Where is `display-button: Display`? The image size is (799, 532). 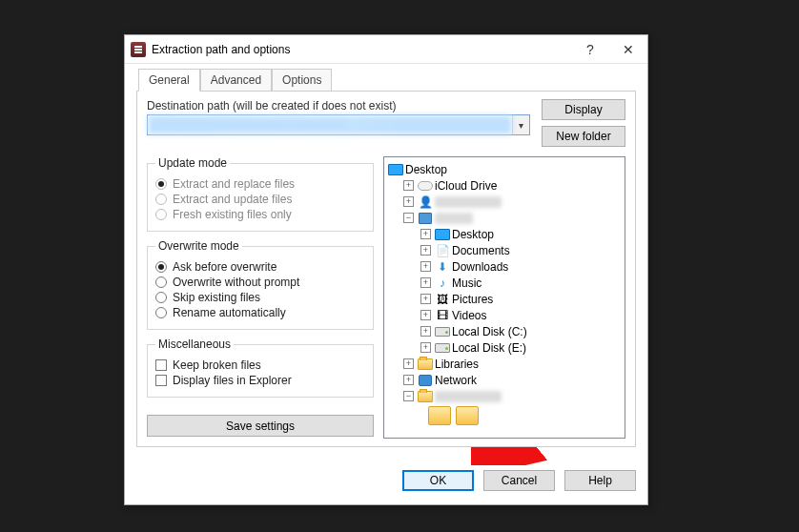 display-button: Display is located at coordinates (584, 110).